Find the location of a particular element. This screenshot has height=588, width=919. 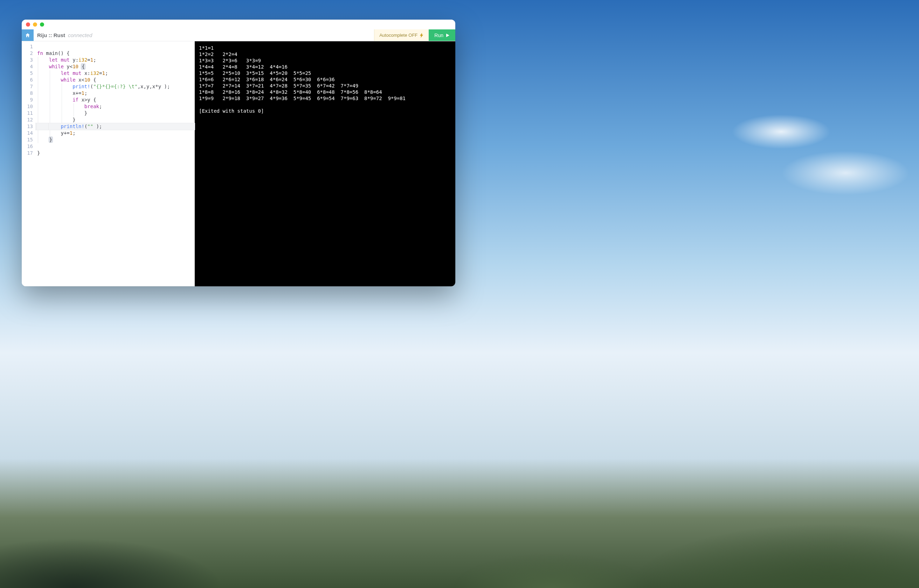

code-editor: 1234567891011121314151617 fn main() { le… is located at coordinates (108, 164).